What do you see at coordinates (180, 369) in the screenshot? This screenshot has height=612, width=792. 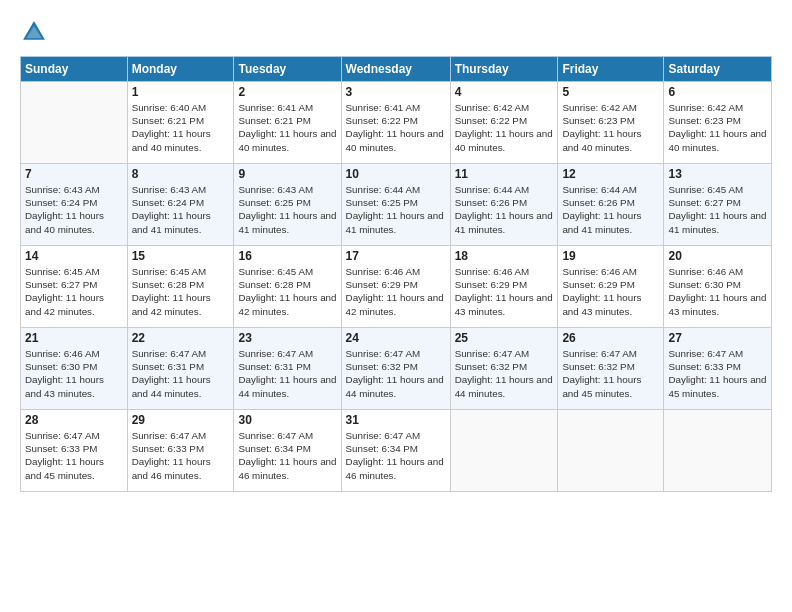 I see `calendar-cell: 22Sunrise: 6:47 AMSunset: 6:31 PMDayligh…` at bounding box center [180, 369].